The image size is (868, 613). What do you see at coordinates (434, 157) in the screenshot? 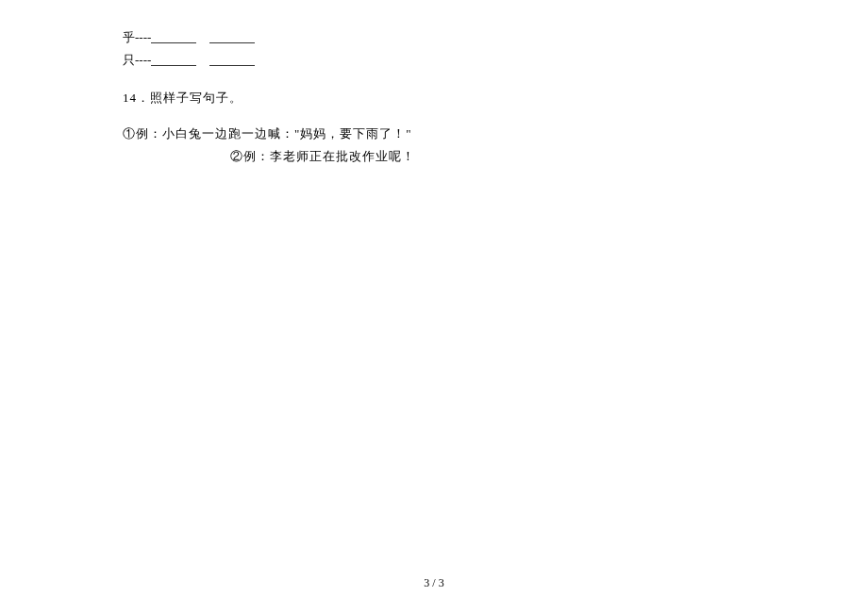
I see `example-2: ②例：李老师正在批改作业呢！` at bounding box center [434, 157].